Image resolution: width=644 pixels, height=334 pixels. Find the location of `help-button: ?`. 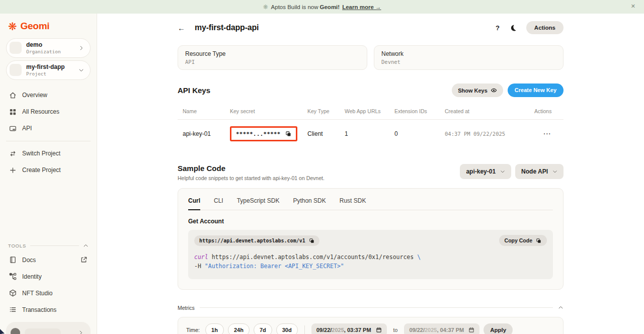

help-button: ? is located at coordinates (498, 28).